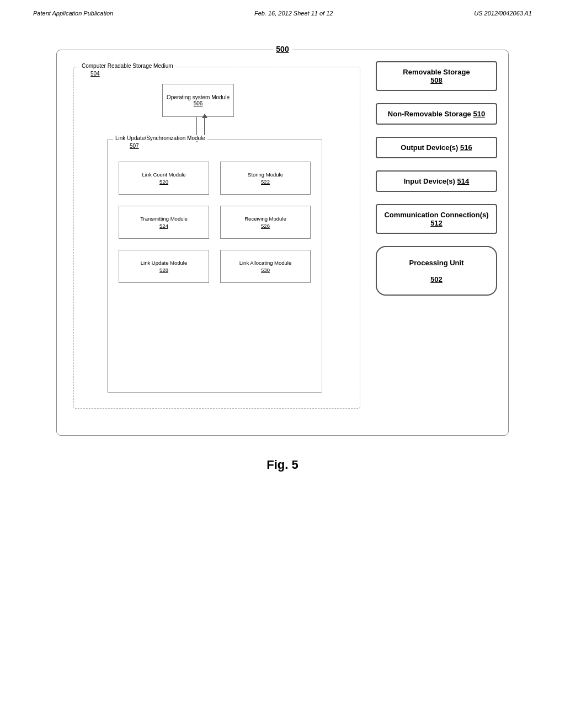  Describe the element at coordinates (282, 8) in the screenshot. I see `page-header: Patent Application Publication Feb. 16, …` at that location.